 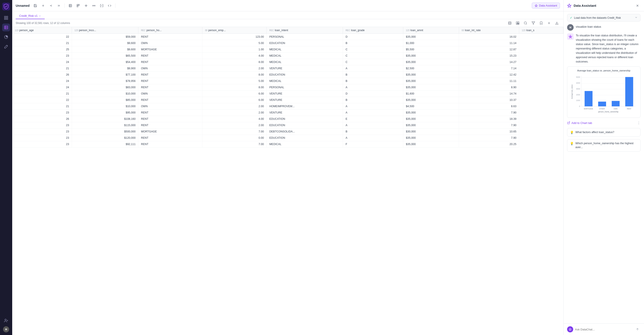 What do you see at coordinates (51, 6) in the screenshot?
I see `formula-button` at bounding box center [51, 6].